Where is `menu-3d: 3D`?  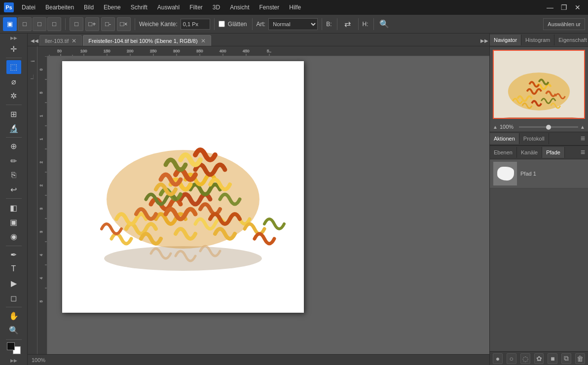 menu-3d: 3D is located at coordinates (216, 7).